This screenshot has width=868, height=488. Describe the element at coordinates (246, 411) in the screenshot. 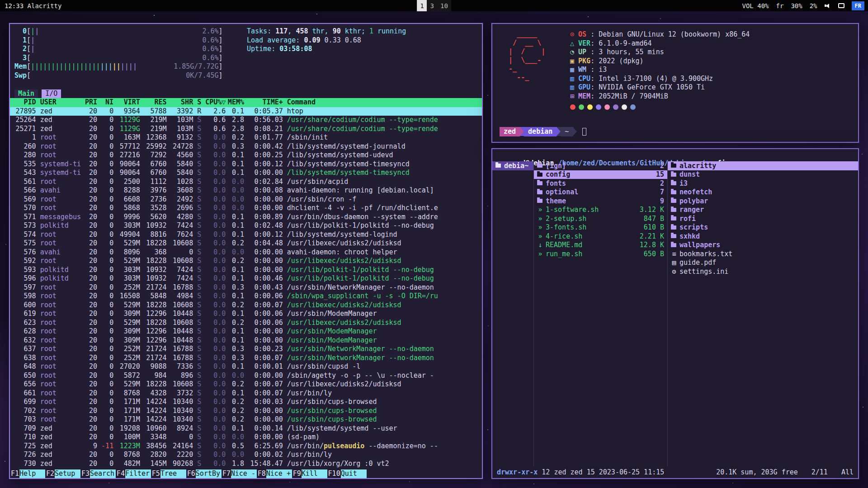

I see `process-row-702: 702root200171M1422410340S0.00.20:00.00/u…` at that location.